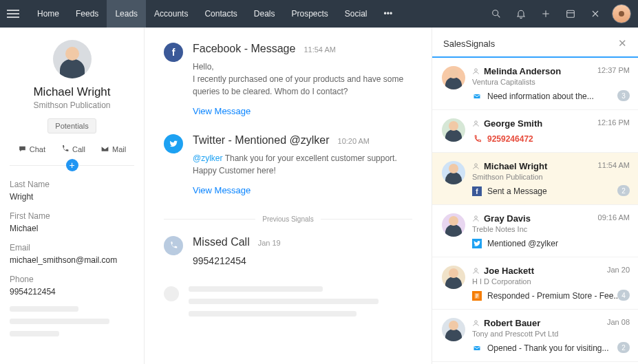 This screenshot has height=364, width=638. I want to click on last-name-label: Last Name, so click(72, 184).